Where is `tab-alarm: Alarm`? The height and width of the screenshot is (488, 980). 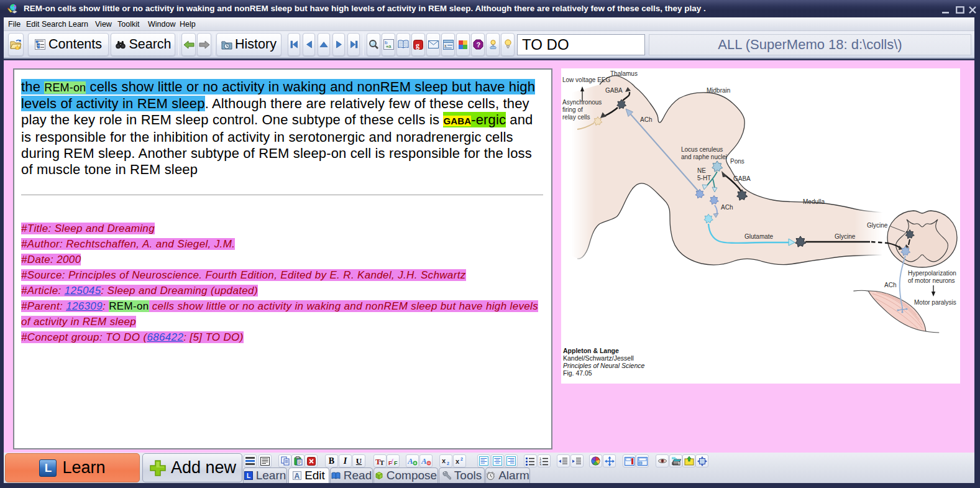
tab-alarm: Alarm is located at coordinates (508, 475).